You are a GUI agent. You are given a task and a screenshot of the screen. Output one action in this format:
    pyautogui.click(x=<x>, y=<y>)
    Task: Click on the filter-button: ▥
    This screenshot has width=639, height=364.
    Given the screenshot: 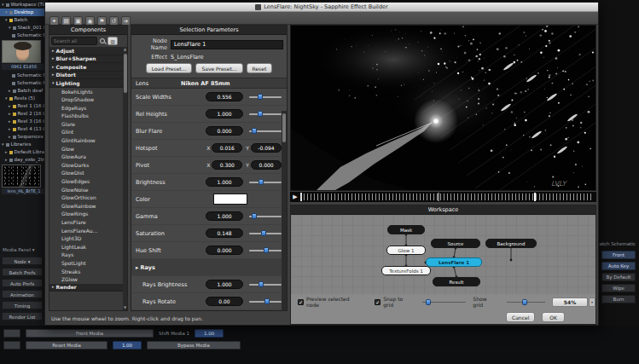 What is the action you would take?
    pyautogui.click(x=113, y=41)
    